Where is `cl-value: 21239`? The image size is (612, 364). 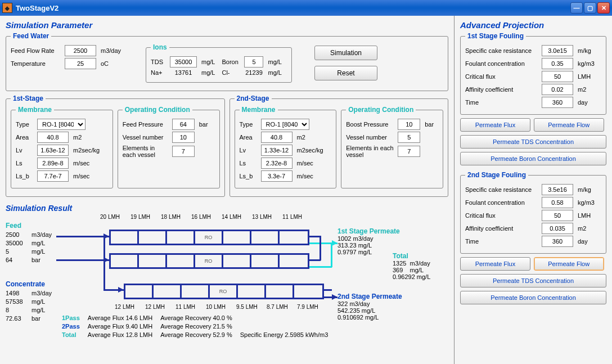 cl-value: 21239 is located at coordinates (254, 73).